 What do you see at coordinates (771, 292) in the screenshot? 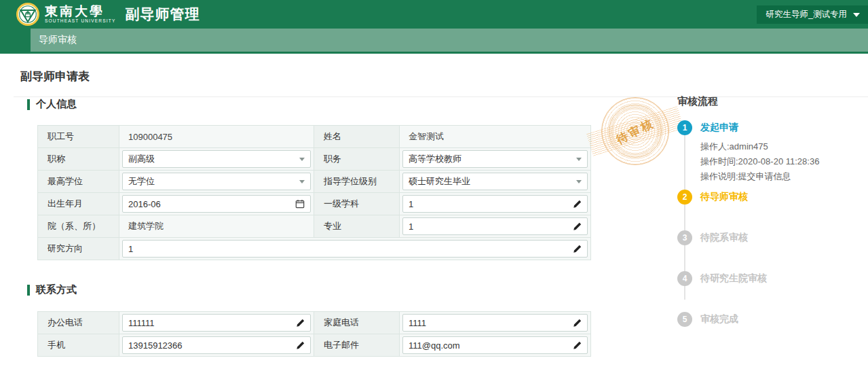
I see `workflow-step-4: 4 待研究生院审核` at bounding box center [771, 292].